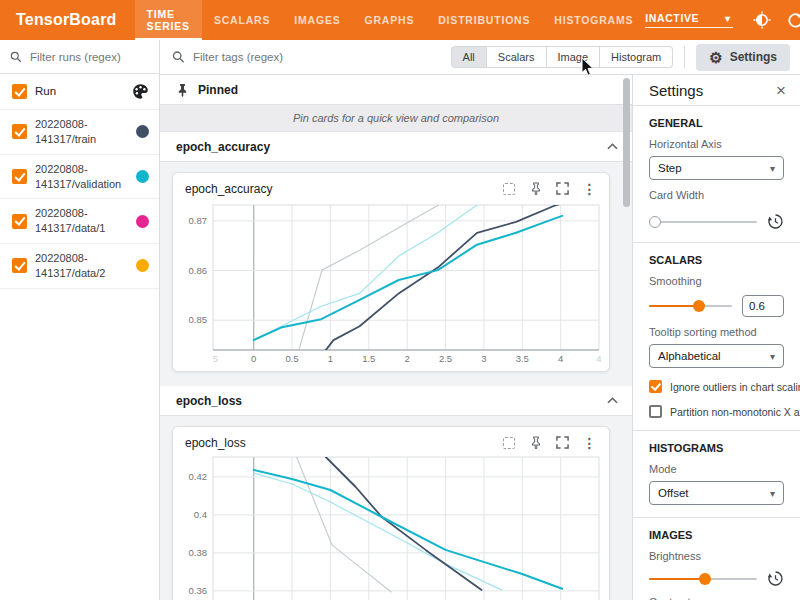 The image size is (800, 600). What do you see at coordinates (656, 386) in the screenshot?
I see `ignore-outliers-checkbox` at bounding box center [656, 386].